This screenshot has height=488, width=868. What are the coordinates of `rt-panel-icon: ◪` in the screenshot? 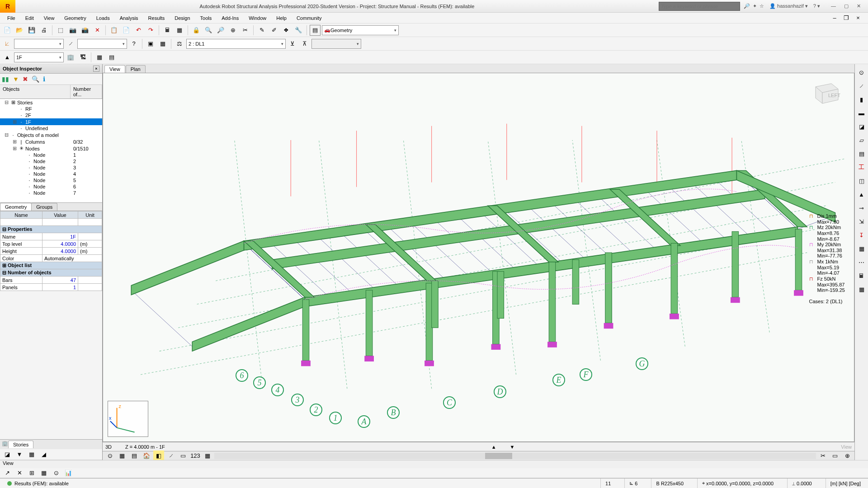 It's located at (862, 127).